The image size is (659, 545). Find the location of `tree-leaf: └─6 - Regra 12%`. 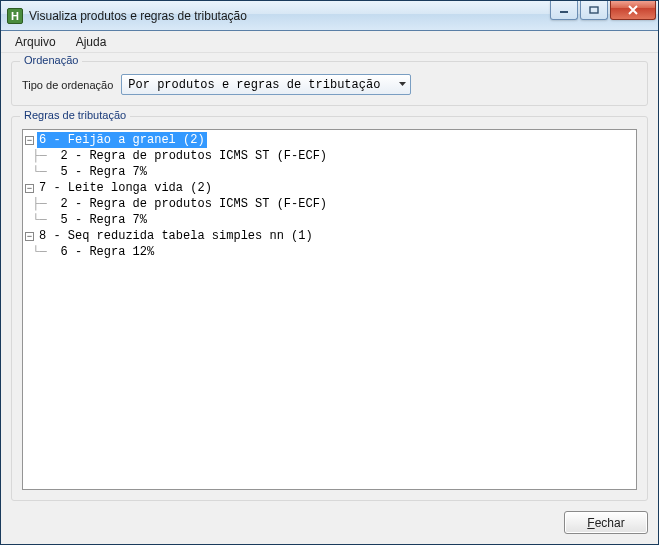

tree-leaf: └─6 - Regra 12% is located at coordinates (330, 252).